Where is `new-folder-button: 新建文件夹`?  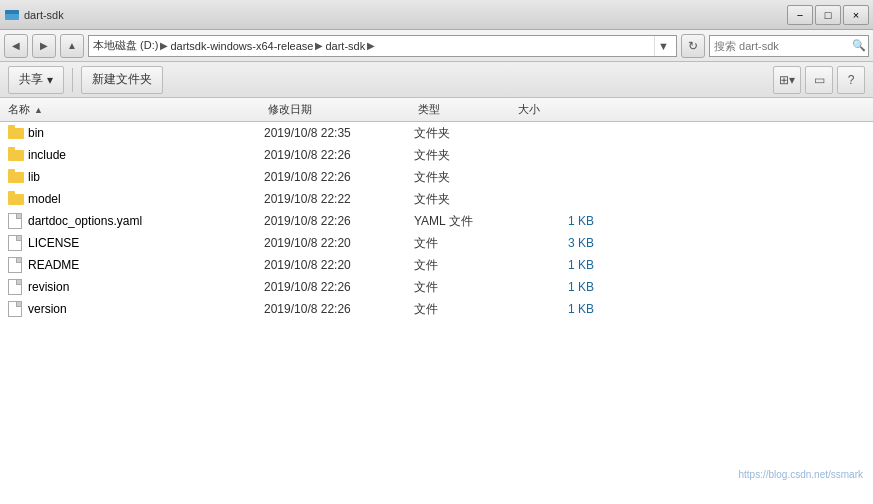
new-folder-button: 新建文件夹 is located at coordinates (122, 80).